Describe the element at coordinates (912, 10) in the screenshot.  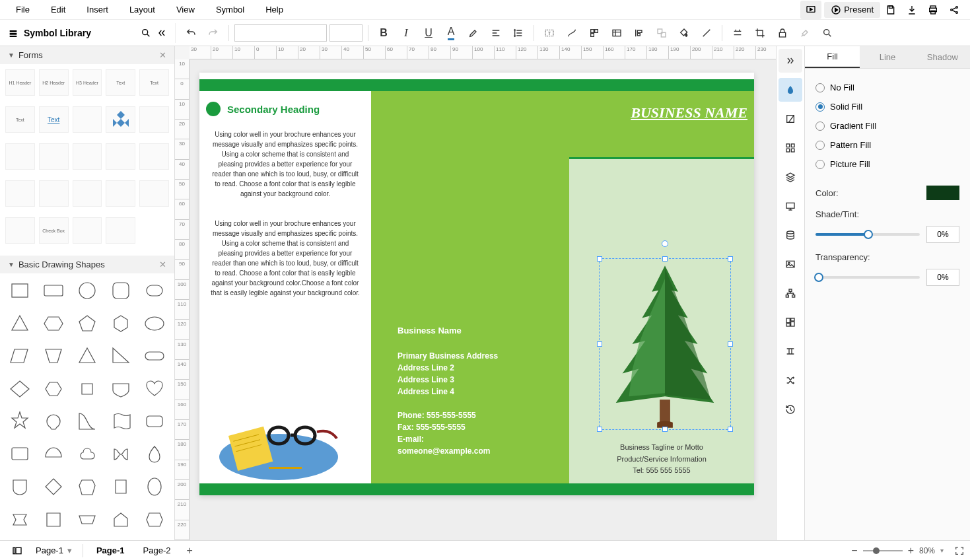
I see `download-icon` at that location.